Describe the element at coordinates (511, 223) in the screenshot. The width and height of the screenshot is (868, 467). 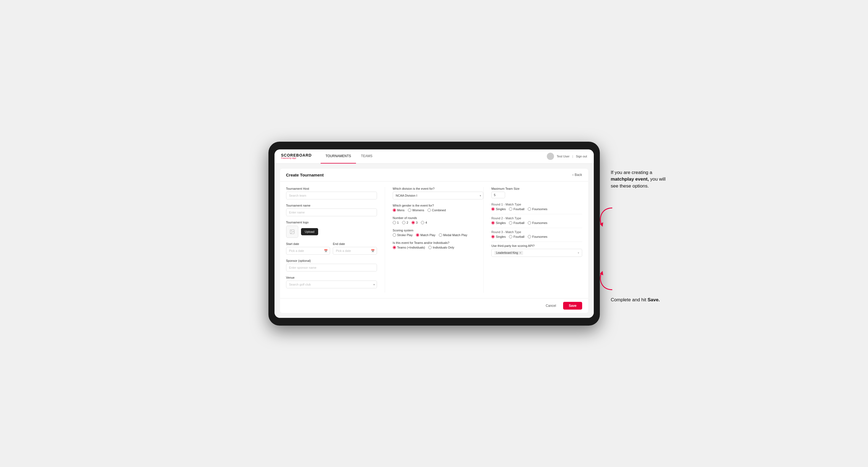
I see `round2-radio-fourball` at that location.